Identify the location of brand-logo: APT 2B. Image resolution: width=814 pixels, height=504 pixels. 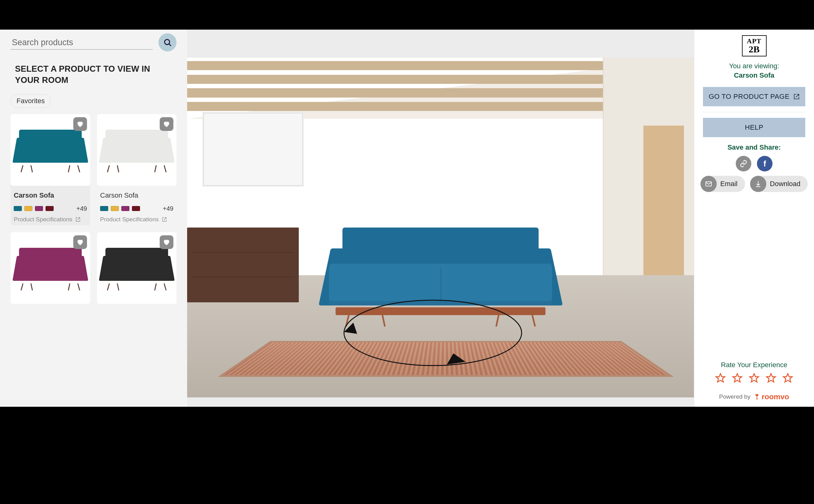
(754, 46).